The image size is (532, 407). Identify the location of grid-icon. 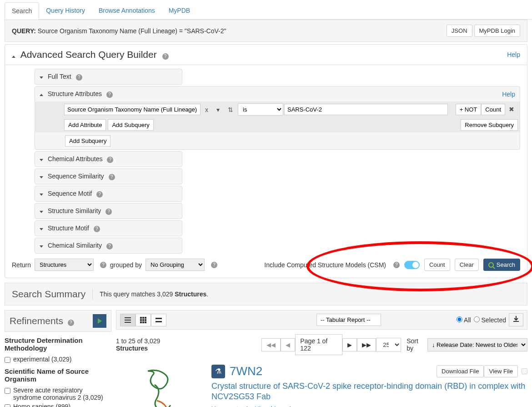
(143, 320).